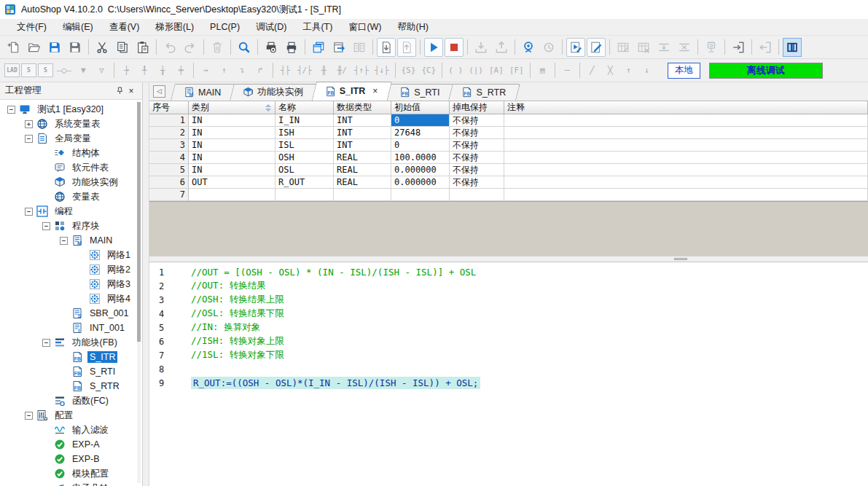  Describe the element at coordinates (268, 108) in the screenshot. I see `sort-icons` at that location.